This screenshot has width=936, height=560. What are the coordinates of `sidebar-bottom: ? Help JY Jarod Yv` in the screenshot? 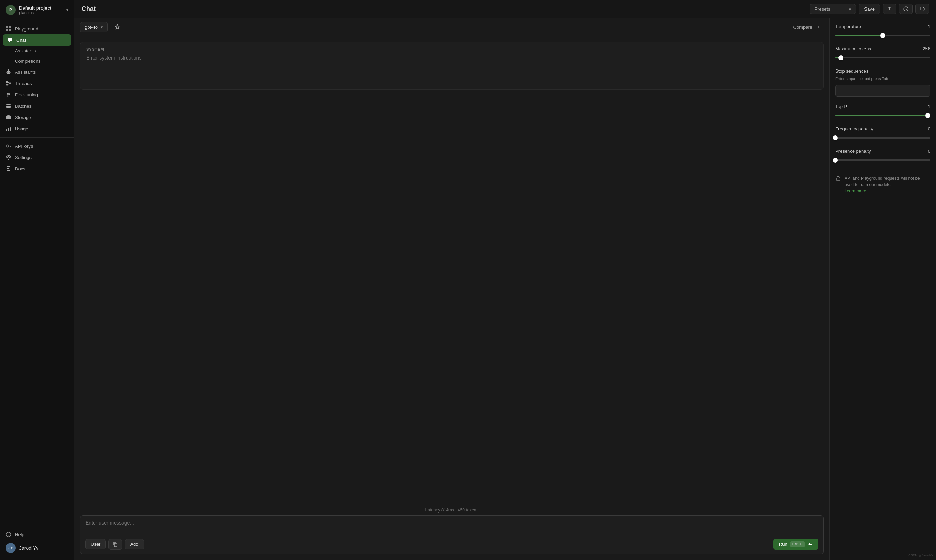 It's located at (37, 543).